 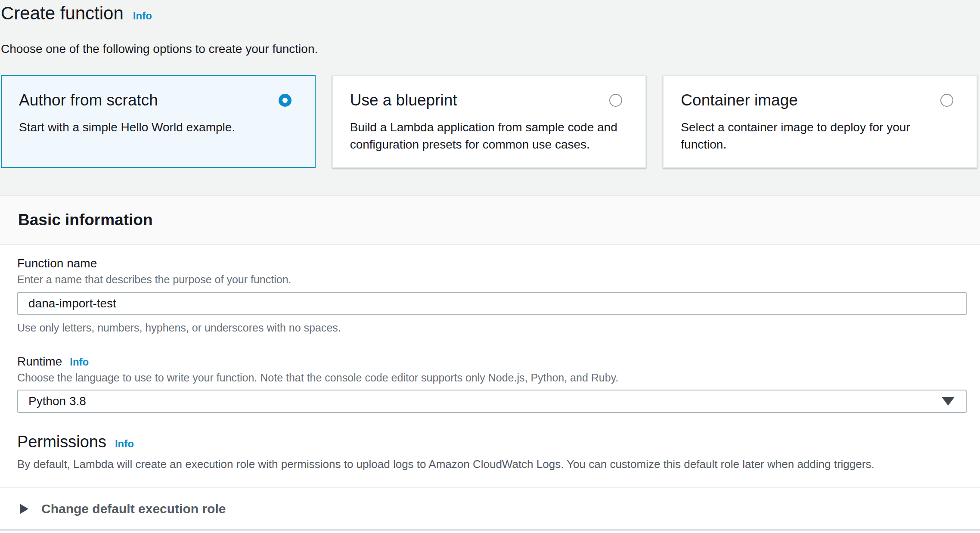 What do you see at coordinates (492, 378) in the screenshot?
I see `runtime-description: Choose the language to use to write your…` at bounding box center [492, 378].